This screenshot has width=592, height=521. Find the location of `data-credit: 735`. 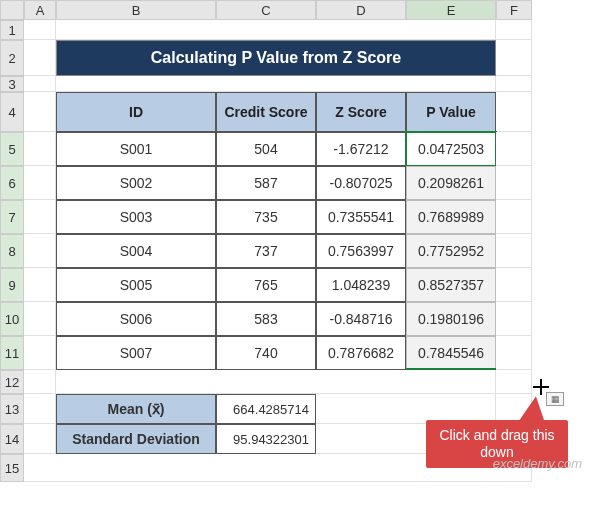

data-credit: 735 is located at coordinates (266, 217).